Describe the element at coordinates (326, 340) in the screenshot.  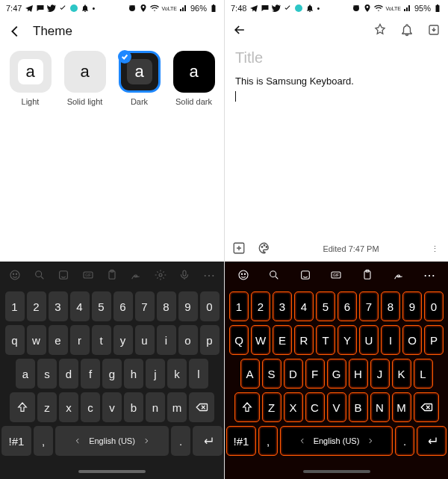
I see `key-t: T` at that location.